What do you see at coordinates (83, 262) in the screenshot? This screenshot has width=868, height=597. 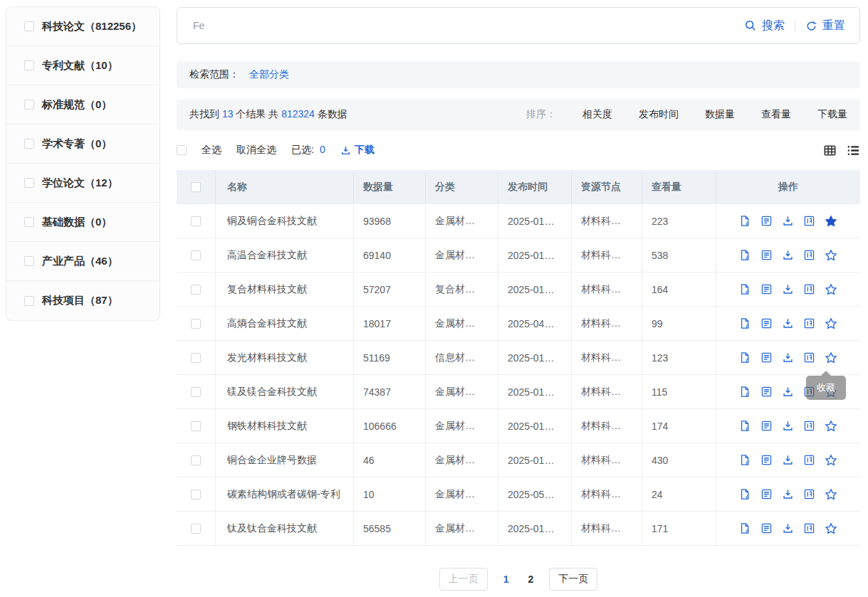 I see `sidebar-item: 产业产品（46）` at bounding box center [83, 262].